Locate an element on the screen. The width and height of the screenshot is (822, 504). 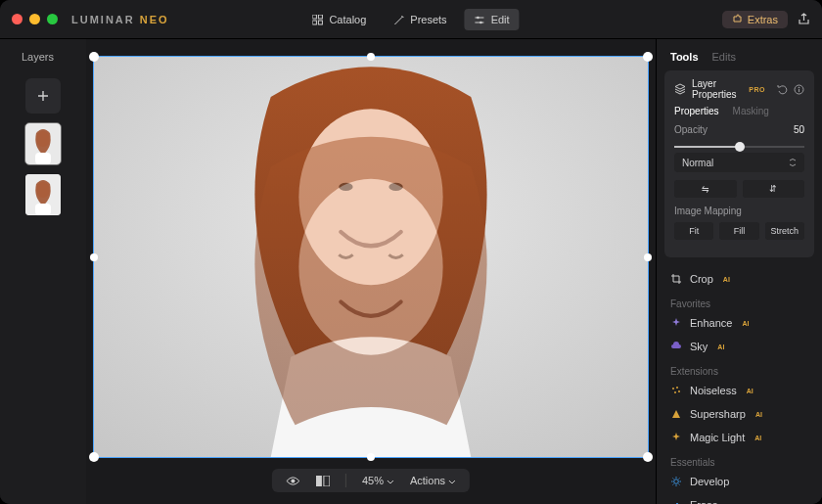
blend-mode-value: Normal is located at coordinates (698, 162).